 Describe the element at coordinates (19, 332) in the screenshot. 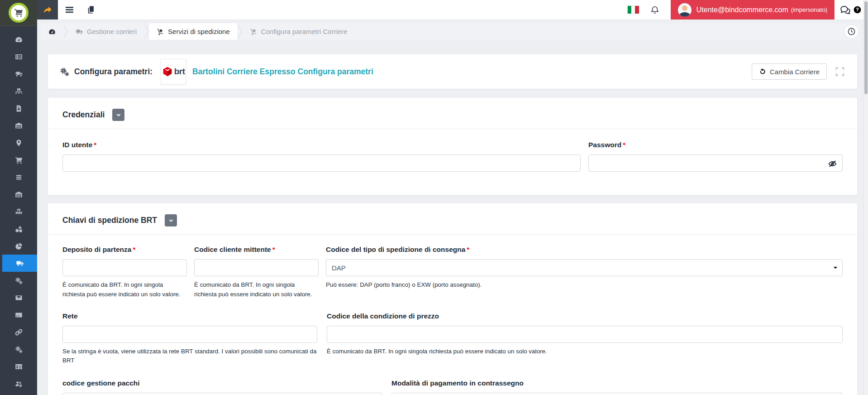

I see `connections-link-icon` at that location.